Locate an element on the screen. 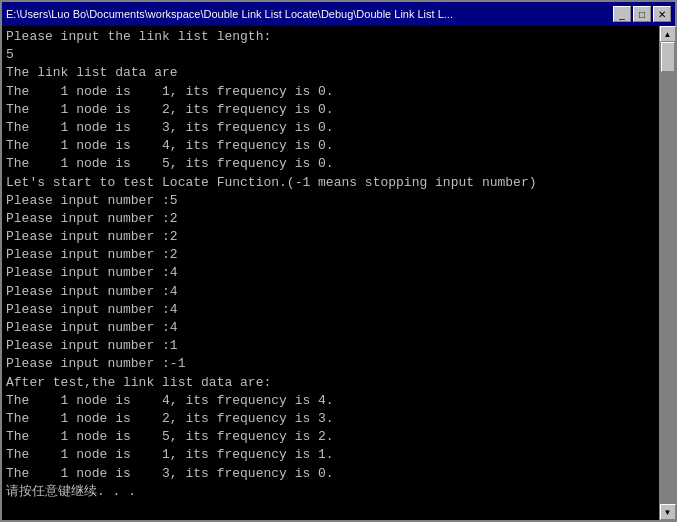 This screenshot has width=677, height=522. console-line: The 1 node is 4, its frequency is 0. is located at coordinates (170, 146).